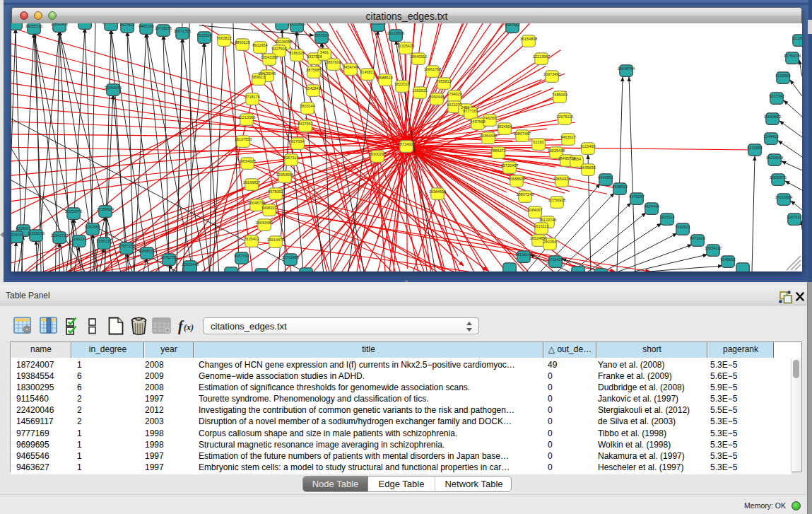 Image resolution: width=812 pixels, height=514 pixels. What do you see at coordinates (252, 182) in the screenshot?
I see `svg-text: 19166827` at bounding box center [252, 182].